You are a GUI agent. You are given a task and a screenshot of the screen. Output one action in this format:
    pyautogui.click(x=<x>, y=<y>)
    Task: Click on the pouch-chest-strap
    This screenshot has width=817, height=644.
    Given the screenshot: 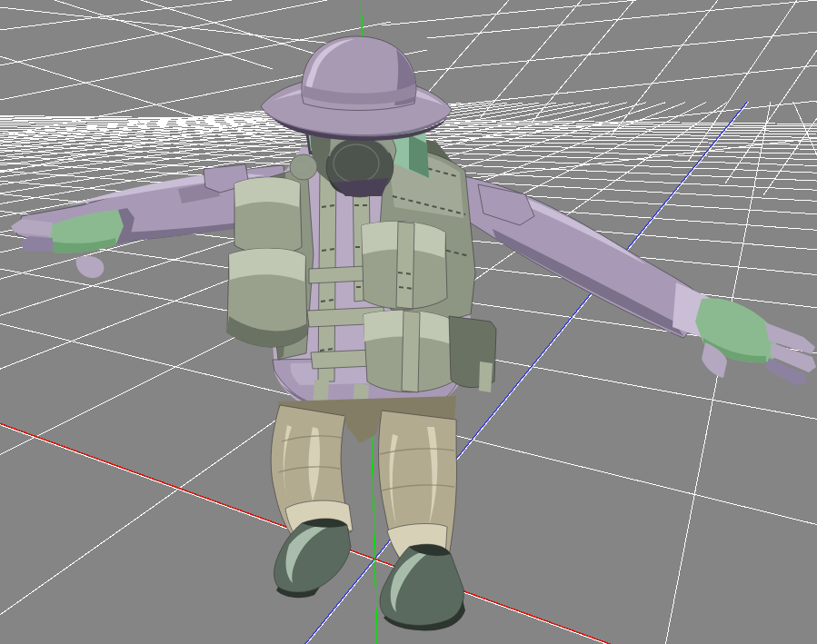 What is the action you would take?
    pyautogui.click(x=405, y=265)
    